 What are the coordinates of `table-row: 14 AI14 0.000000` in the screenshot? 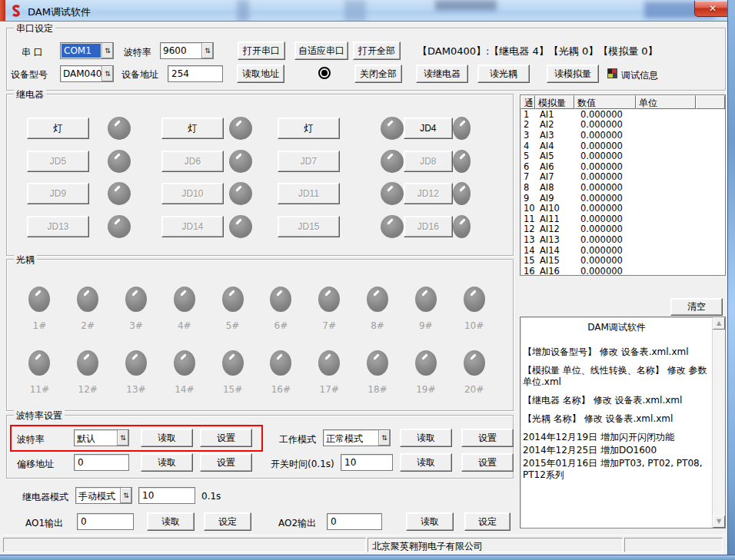 It's located at (623, 250).